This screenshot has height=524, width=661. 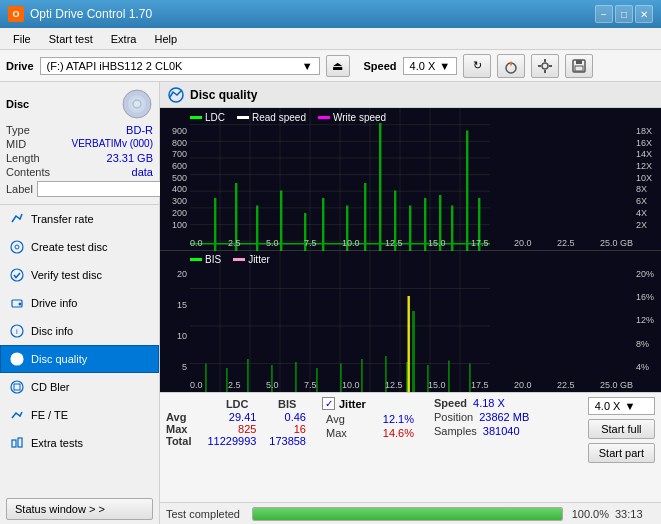 I want to click on disc-title: Disc, so click(x=18, y=104).